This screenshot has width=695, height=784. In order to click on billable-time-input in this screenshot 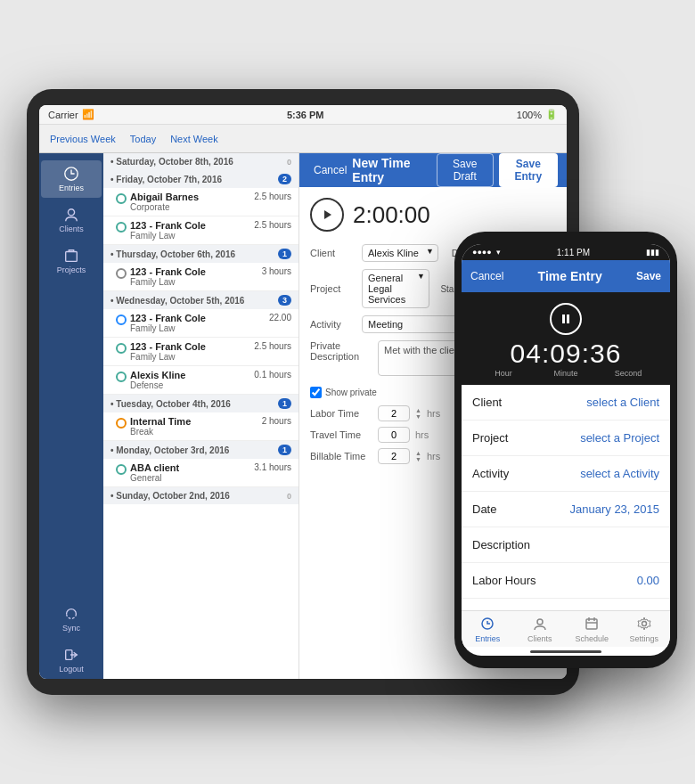, I will do `click(394, 456)`.